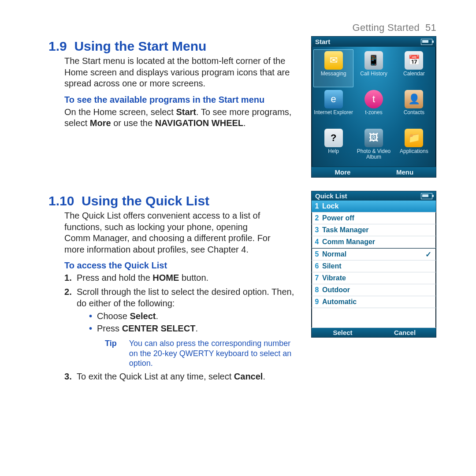  Describe the element at coordinates (428, 255) in the screenshot. I see `check-icon: ✓` at that location.